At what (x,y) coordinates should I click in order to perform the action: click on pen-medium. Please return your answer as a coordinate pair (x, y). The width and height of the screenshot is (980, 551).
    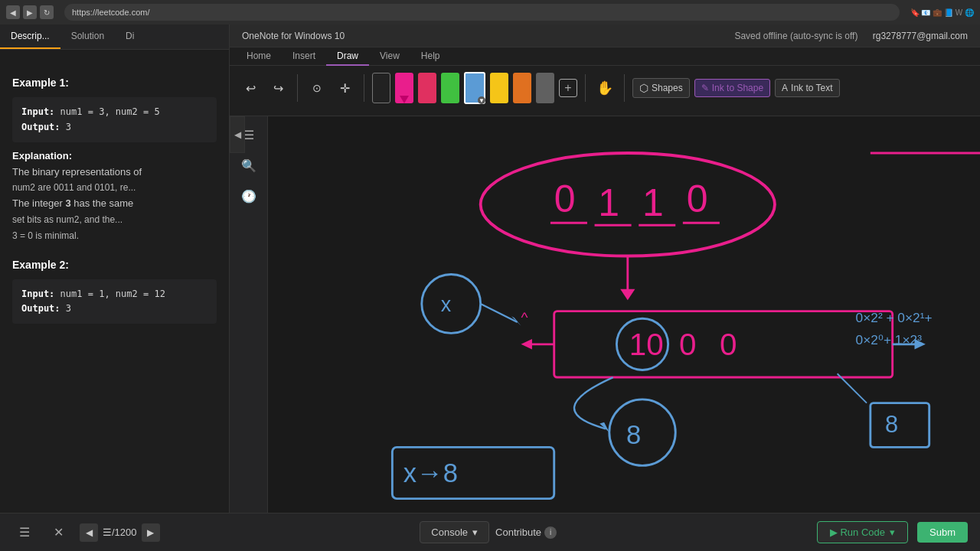
    Looking at the image, I should click on (427, 88).